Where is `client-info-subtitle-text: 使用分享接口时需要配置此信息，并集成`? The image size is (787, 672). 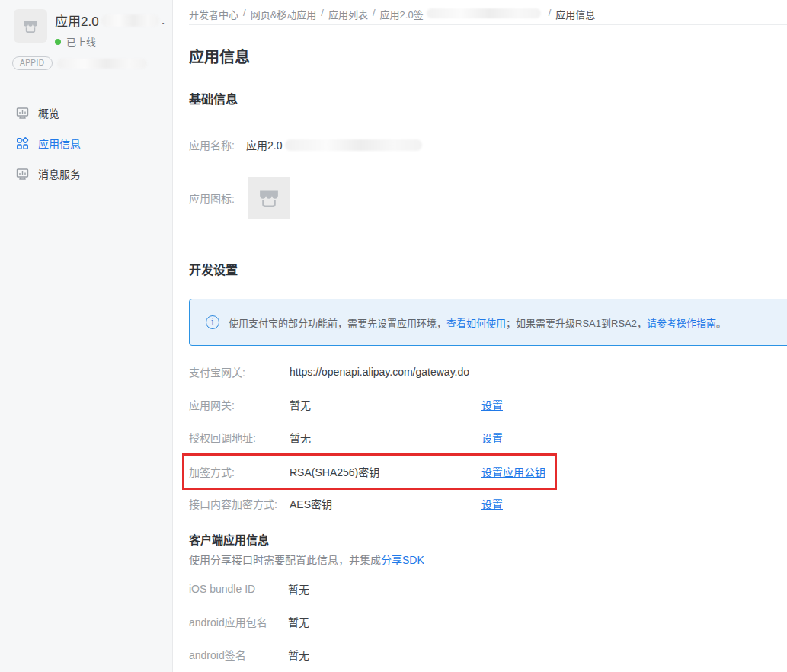
client-info-subtitle-text: 使用分享接口时需要配置此信息，并集成 is located at coordinates (285, 560).